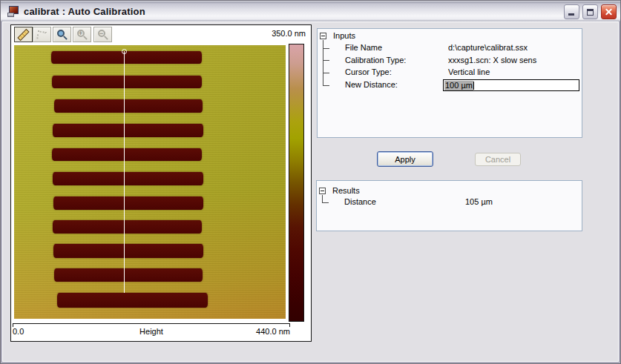 The image size is (621, 364). I want to click on close-button, so click(608, 12).